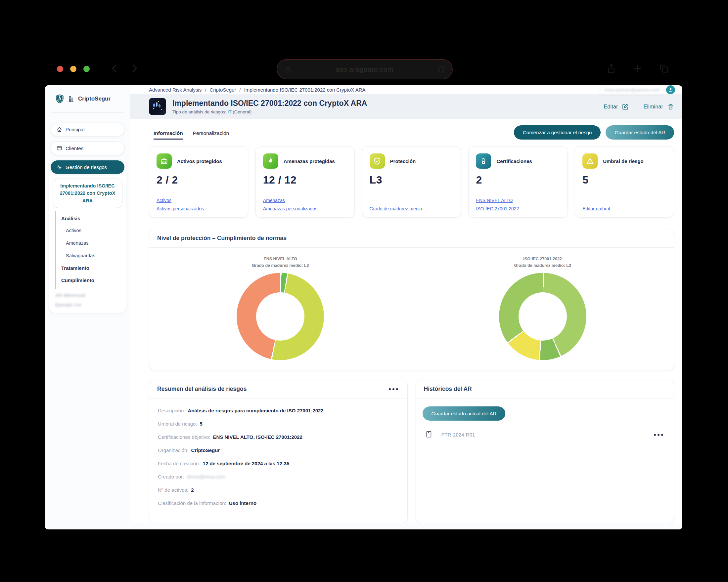 The height and width of the screenshot is (582, 728). What do you see at coordinates (87, 167) in the screenshot?
I see `sidebar-item-gestion-de-riesgos: Gestión de riesgos` at bounding box center [87, 167].